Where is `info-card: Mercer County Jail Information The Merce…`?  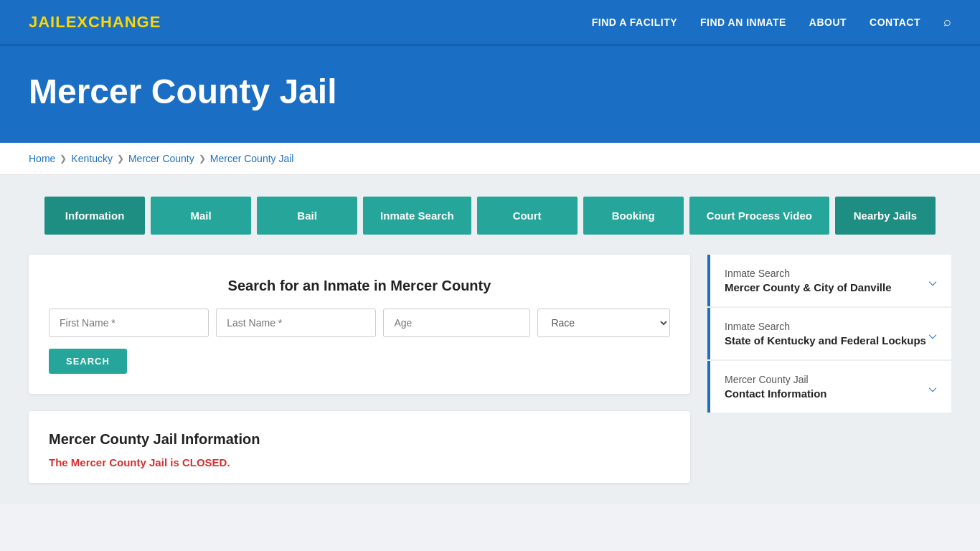
info-card: Mercer County Jail Information The Merce… is located at coordinates (359, 447).